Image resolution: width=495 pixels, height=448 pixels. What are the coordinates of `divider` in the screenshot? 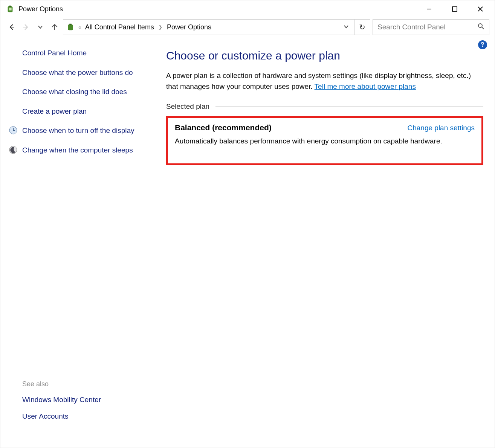 It's located at (350, 107).